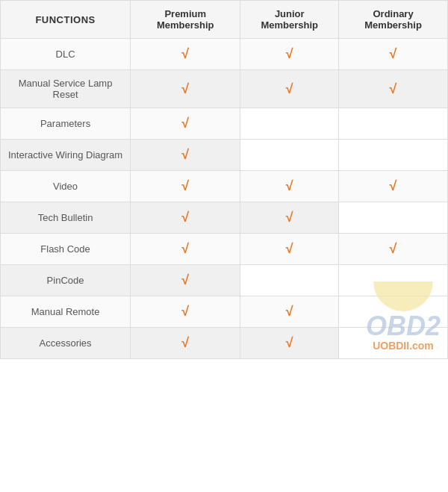 This screenshot has width=448, height=492. What do you see at coordinates (224, 155) in the screenshot?
I see `table-row: Interactive Wiring Diagram√` at bounding box center [224, 155].